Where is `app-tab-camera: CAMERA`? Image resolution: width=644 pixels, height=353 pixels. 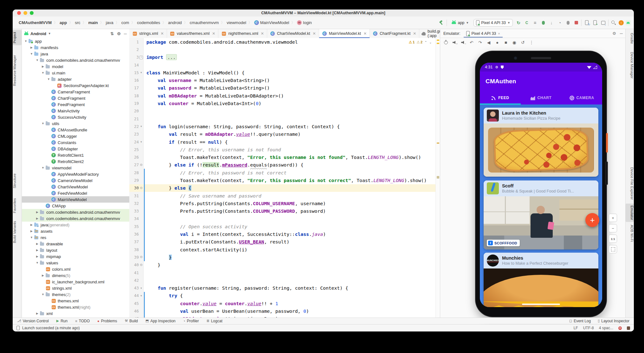
app-tab-camera: CAMERA is located at coordinates (582, 98).